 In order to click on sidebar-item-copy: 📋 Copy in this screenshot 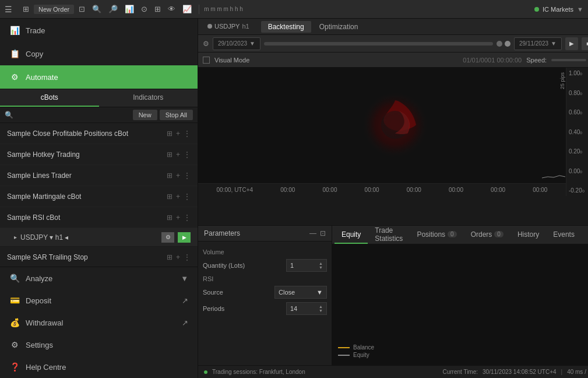, I will do `click(99, 54)`.